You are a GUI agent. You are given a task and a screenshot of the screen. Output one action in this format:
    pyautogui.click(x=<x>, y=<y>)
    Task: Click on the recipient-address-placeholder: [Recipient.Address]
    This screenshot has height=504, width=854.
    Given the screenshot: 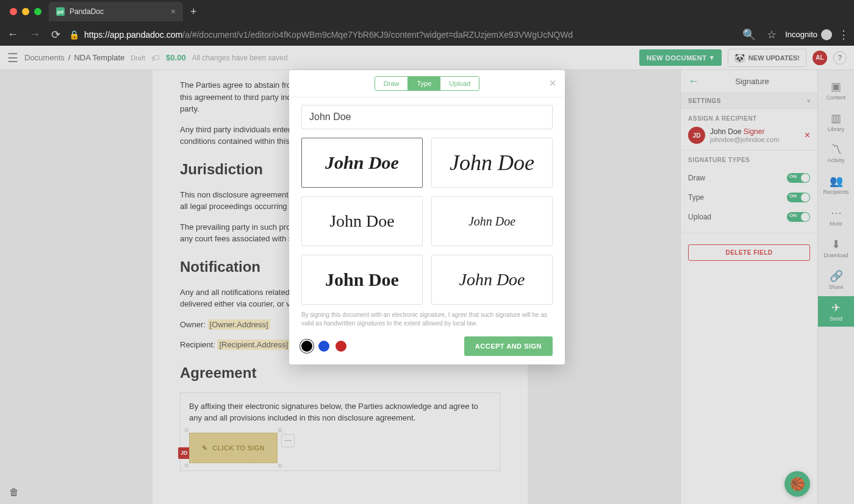 What is the action you would take?
    pyautogui.click(x=254, y=345)
    